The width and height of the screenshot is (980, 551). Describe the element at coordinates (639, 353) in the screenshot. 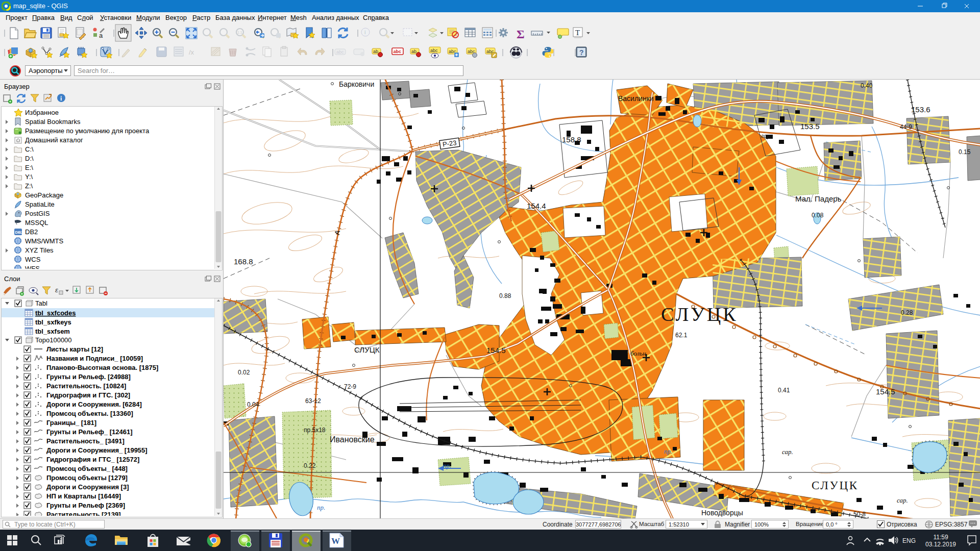

I see `svg-text: больн.` at that location.